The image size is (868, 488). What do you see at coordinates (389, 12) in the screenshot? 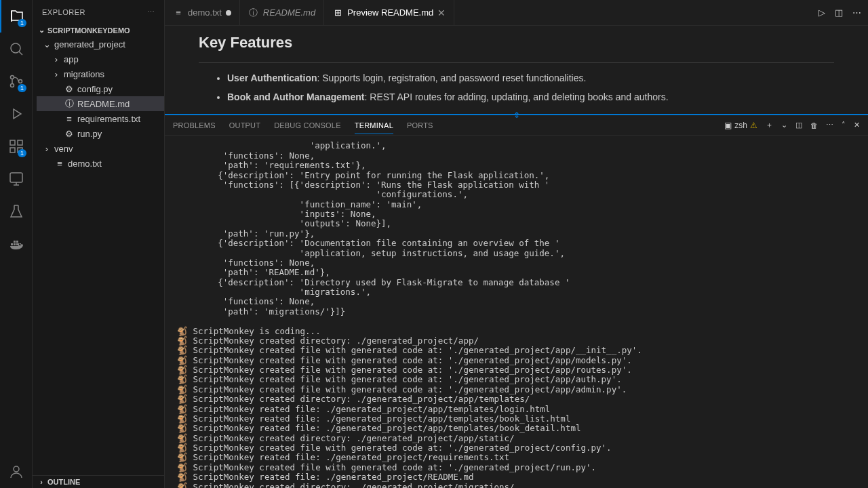
I see `editor-tab: ⊞Preview README.md✕` at bounding box center [389, 12].